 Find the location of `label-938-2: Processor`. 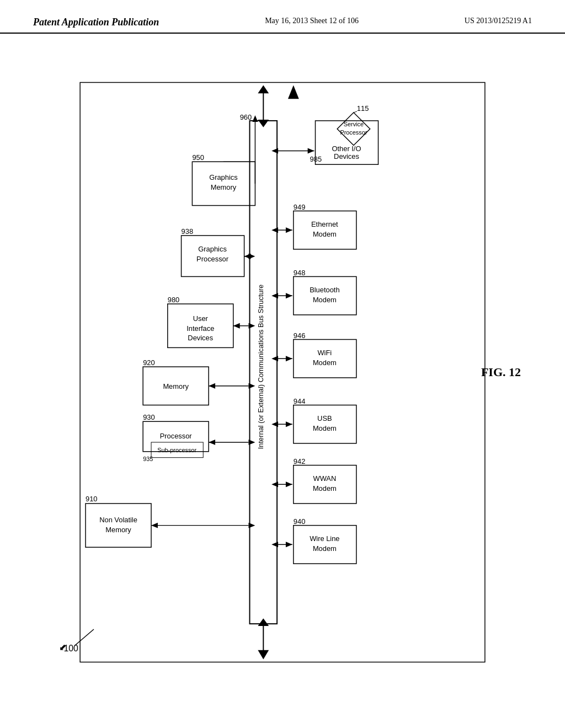

label-938-2: Processor is located at coordinates (213, 259).